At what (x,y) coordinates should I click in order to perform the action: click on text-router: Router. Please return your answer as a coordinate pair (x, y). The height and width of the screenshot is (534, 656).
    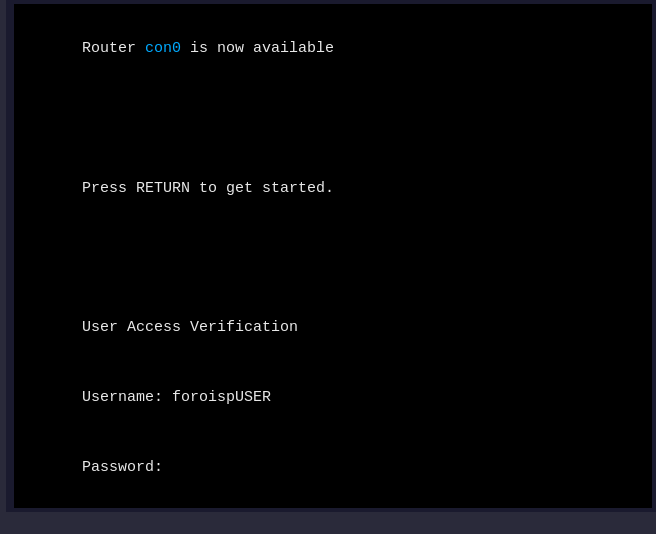
    Looking at the image, I should click on (114, 48).